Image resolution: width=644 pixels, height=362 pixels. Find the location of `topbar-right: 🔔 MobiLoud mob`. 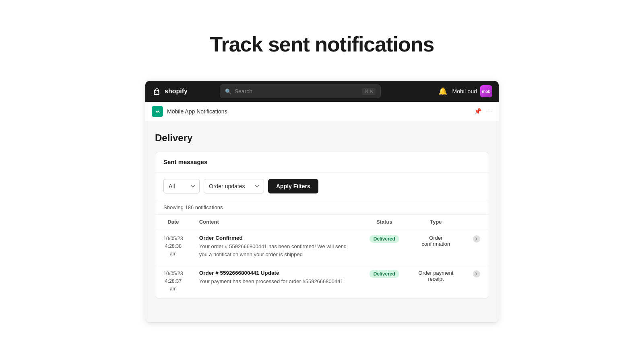

topbar-right: 🔔 MobiLoud mob is located at coordinates (465, 91).